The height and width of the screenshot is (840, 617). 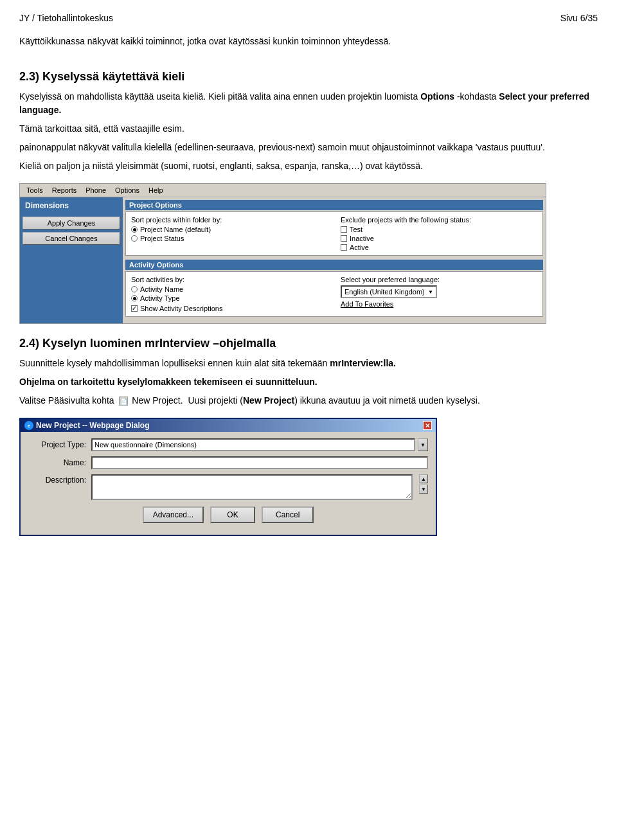 I want to click on toolbar-tools: Tools, so click(x=35, y=190).